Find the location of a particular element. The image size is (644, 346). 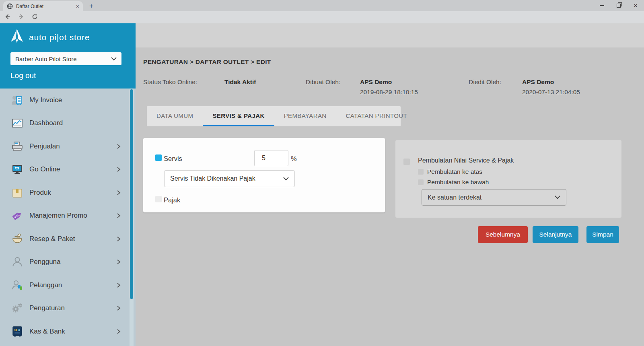

forward-icon is located at coordinates (21, 18).